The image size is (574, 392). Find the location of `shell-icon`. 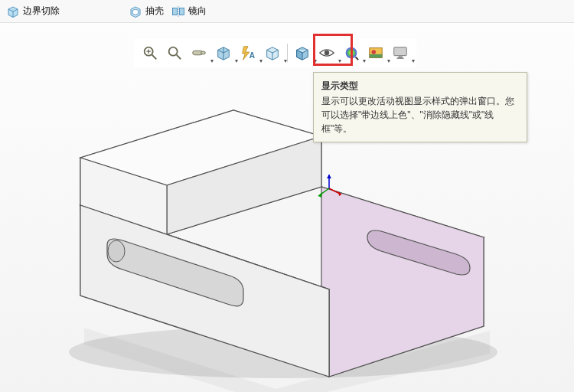

shell-icon is located at coordinates (135, 11).